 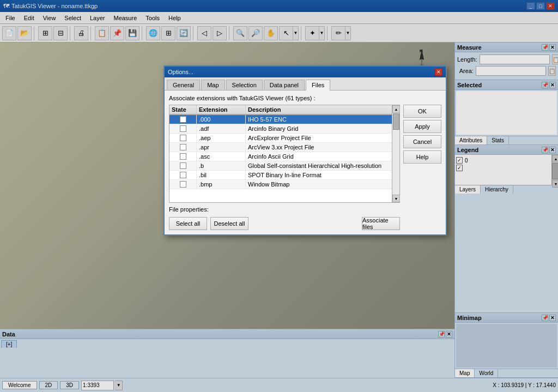 What do you see at coordinates (396, 154) in the screenshot?
I see `table-scroll-track` at bounding box center [396, 154].